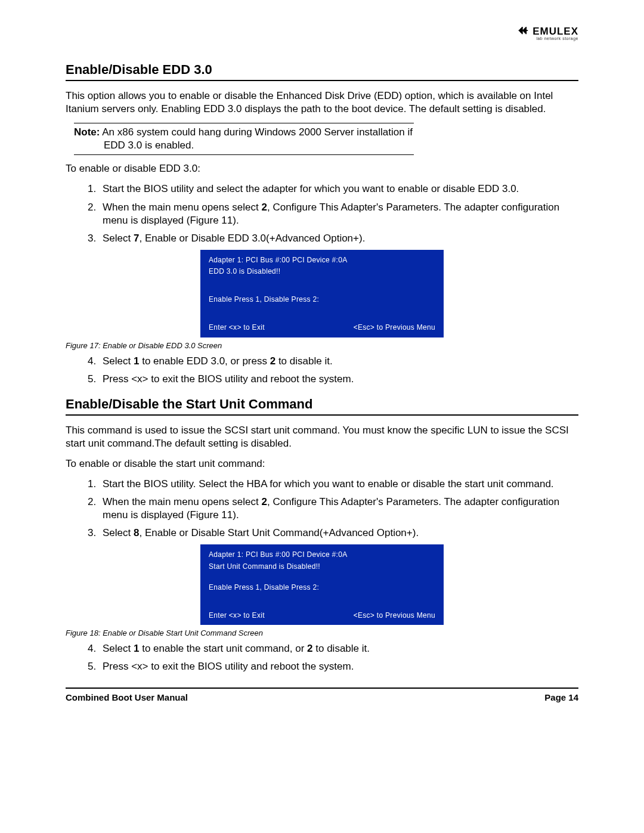  Describe the element at coordinates (322, 213) in the screenshot. I see `steps-edd-a: Start the BIOS utility and select the ad…` at that location.